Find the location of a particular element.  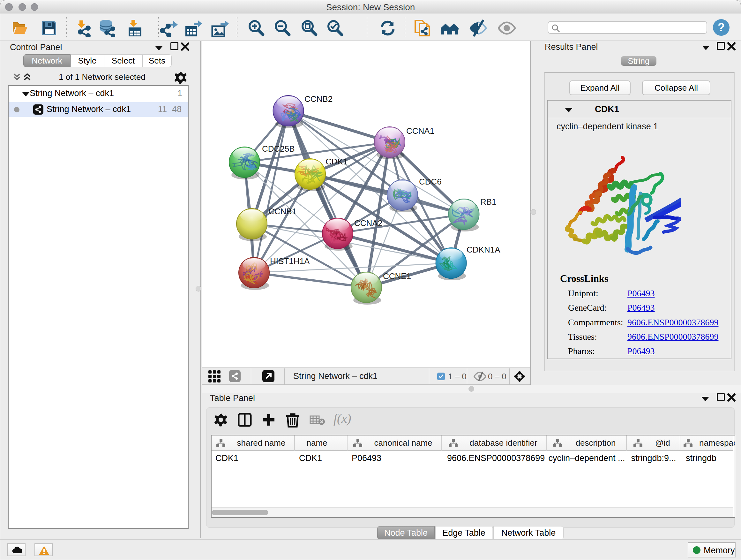

svg-text: CDC25B is located at coordinates (278, 149).